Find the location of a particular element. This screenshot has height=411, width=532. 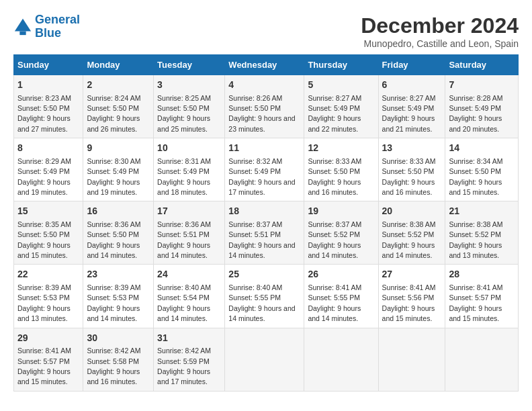

calendar-cell: 4Sunrise: 8:26 AMSunset: 5:50 PMDaylight… is located at coordinates (265, 107).